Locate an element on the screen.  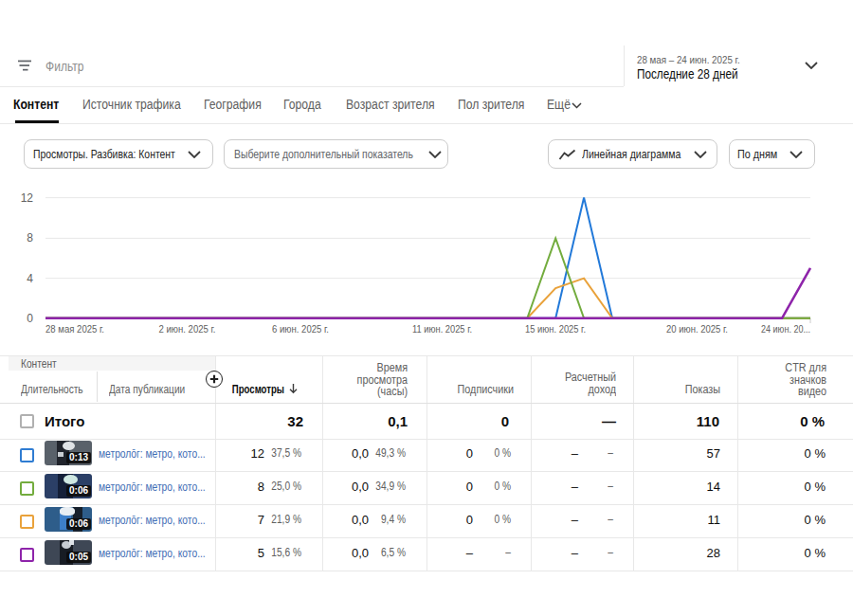
svg-text: 28 мая 2025 г. is located at coordinates (75, 329).